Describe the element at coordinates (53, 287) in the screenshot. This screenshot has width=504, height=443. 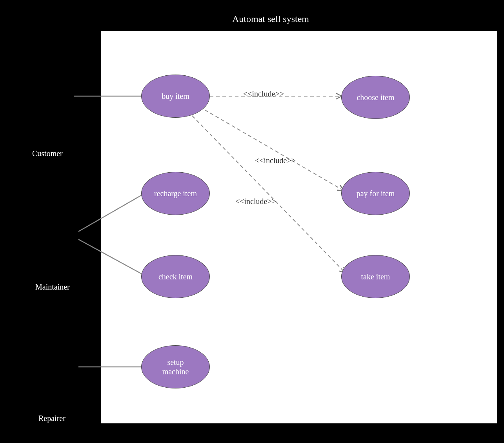
I see `actor-maintainer-label: Maintainer` at that location.